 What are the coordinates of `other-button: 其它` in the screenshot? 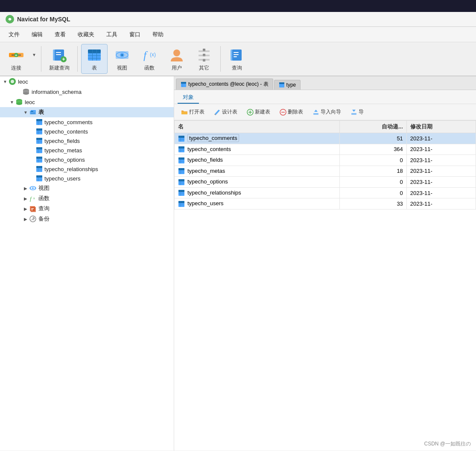 It's located at (204, 59).